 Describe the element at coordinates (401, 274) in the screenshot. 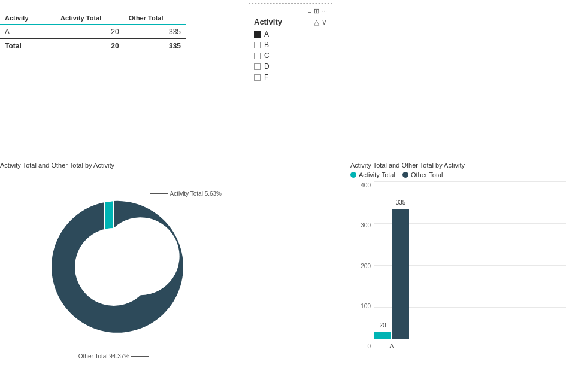

I see `bar-other-a: 335` at that location.